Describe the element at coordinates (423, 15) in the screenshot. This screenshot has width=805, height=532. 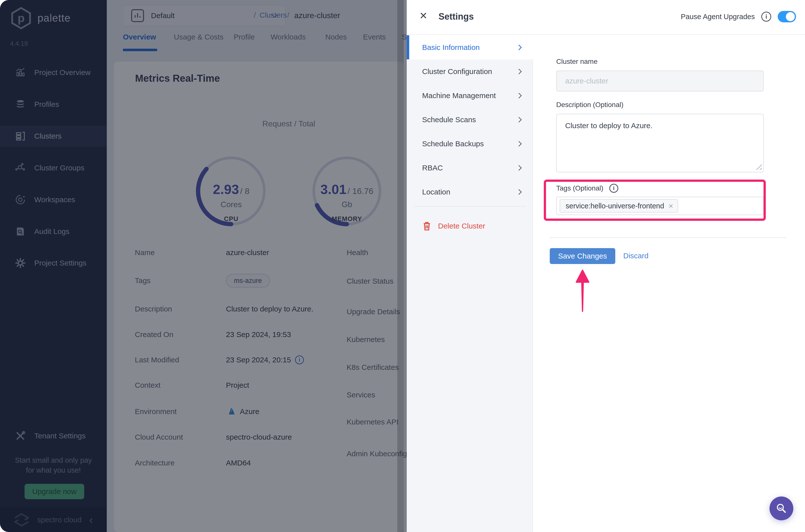
I see `close-icon: ×` at that location.